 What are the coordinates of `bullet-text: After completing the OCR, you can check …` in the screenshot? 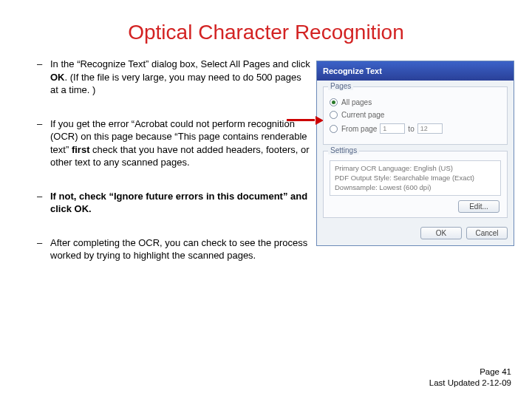 It's located at (180, 250).